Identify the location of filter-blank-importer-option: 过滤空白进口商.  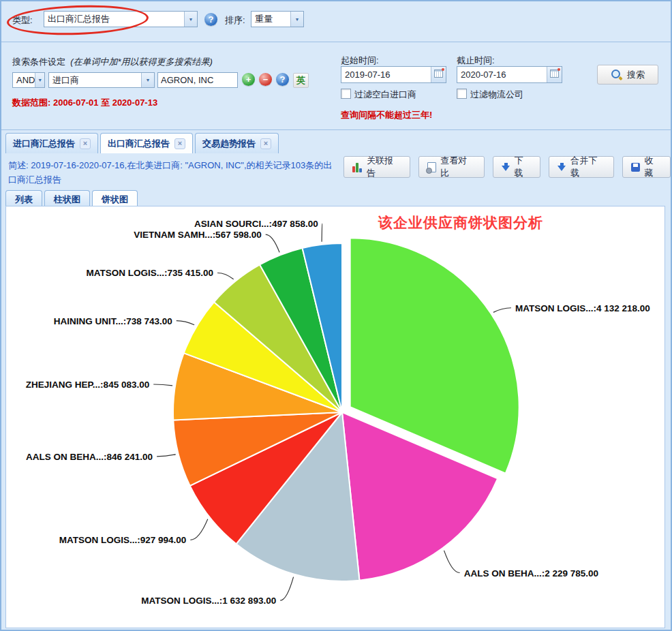
(379, 95).